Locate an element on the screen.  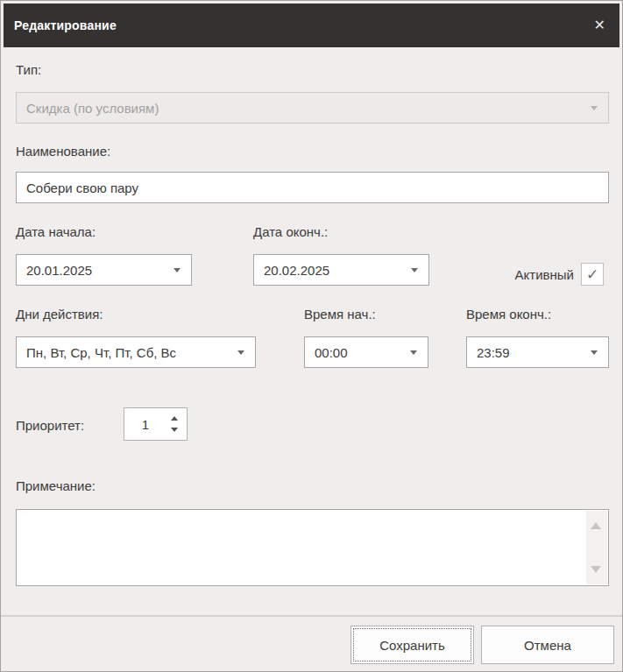
priority-stepper: 1 is located at coordinates (156, 424).